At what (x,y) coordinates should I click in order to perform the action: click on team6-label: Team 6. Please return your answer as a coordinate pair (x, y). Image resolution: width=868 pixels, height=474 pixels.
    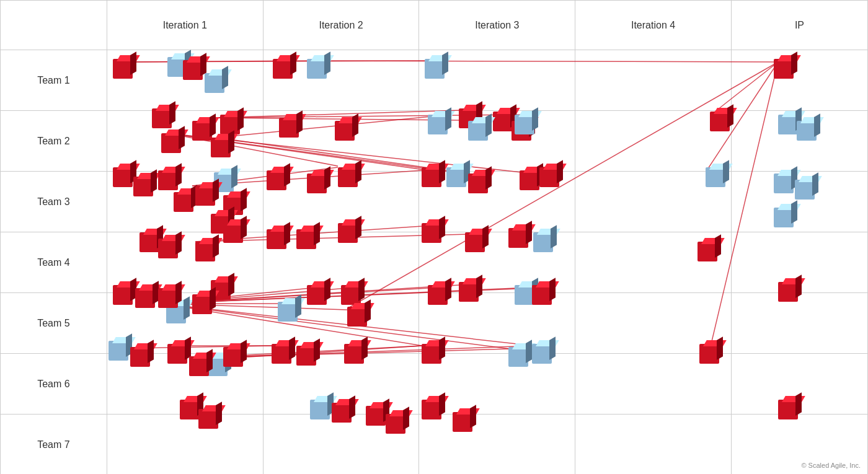
    Looking at the image, I should click on (54, 384).